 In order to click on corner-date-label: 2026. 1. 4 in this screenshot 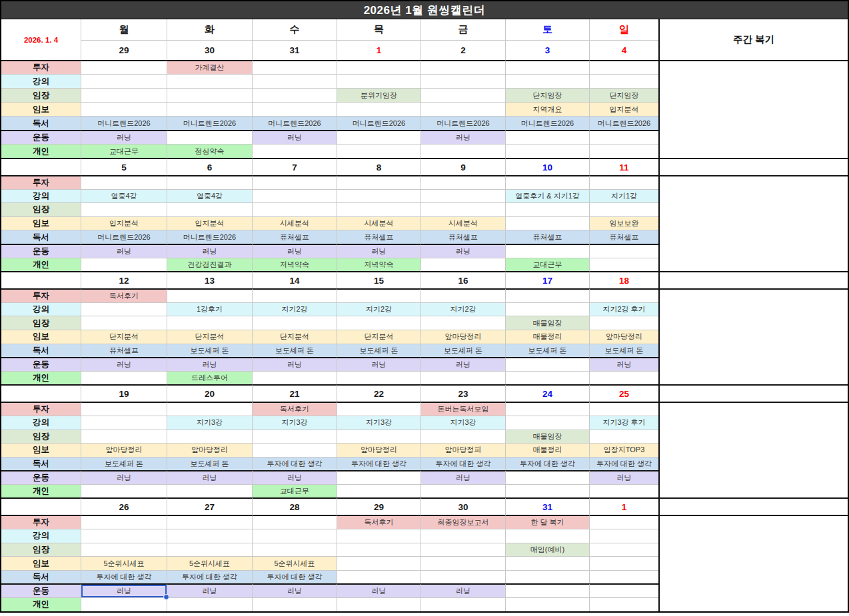, I will do `click(41, 40)`.